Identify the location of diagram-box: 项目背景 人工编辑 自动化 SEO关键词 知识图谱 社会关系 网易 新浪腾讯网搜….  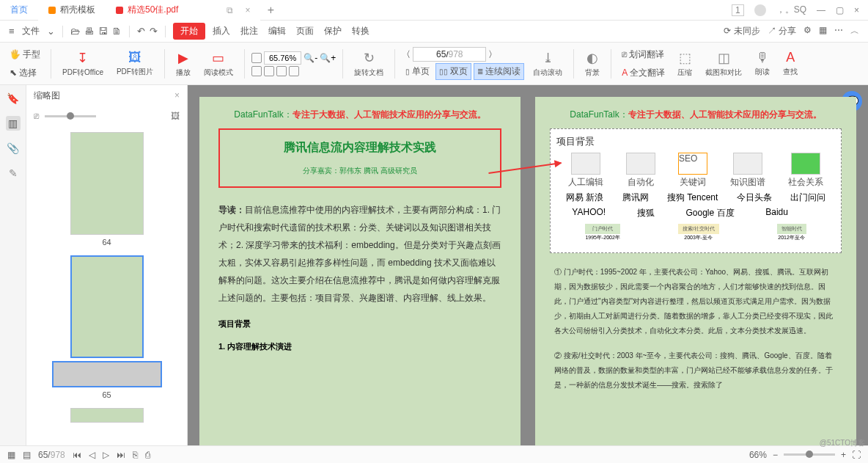
(696, 191).